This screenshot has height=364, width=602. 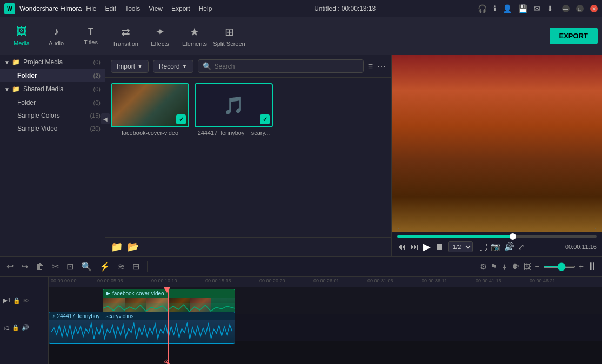 I want to click on email-icon: ✉, so click(x=537, y=9).